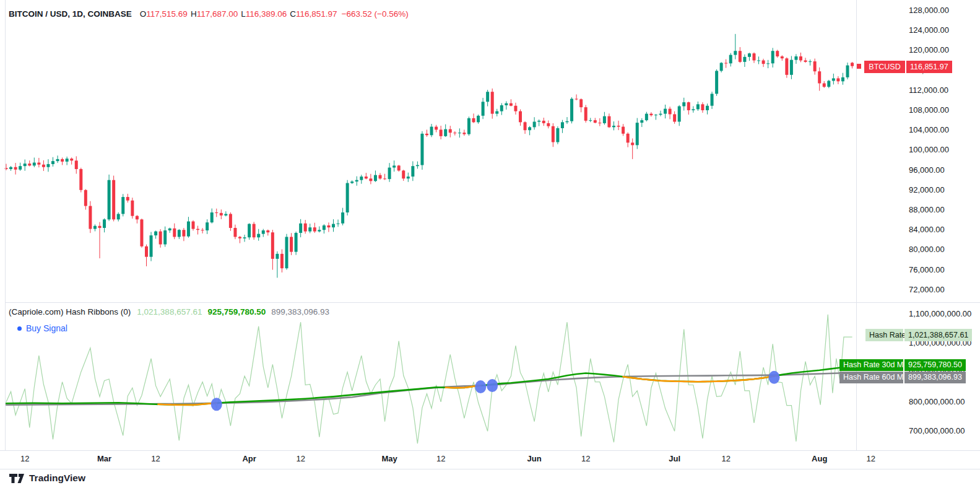 The width and height of the screenshot is (980, 493). I want to click on hash-rate-badge-label: Hash Rate, so click(884, 335).